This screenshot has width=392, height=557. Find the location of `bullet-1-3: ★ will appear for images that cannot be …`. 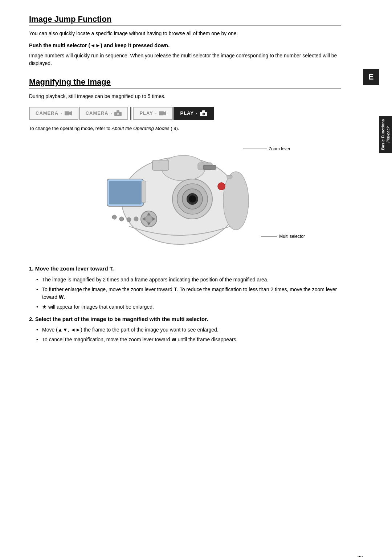

bullet-1-3: ★ will appear for images that cannot be … is located at coordinates (189, 307).